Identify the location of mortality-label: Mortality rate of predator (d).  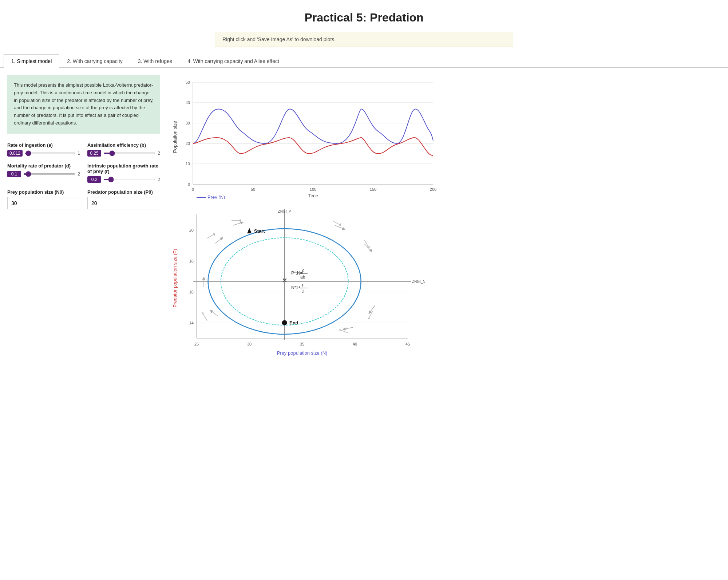
(44, 166).